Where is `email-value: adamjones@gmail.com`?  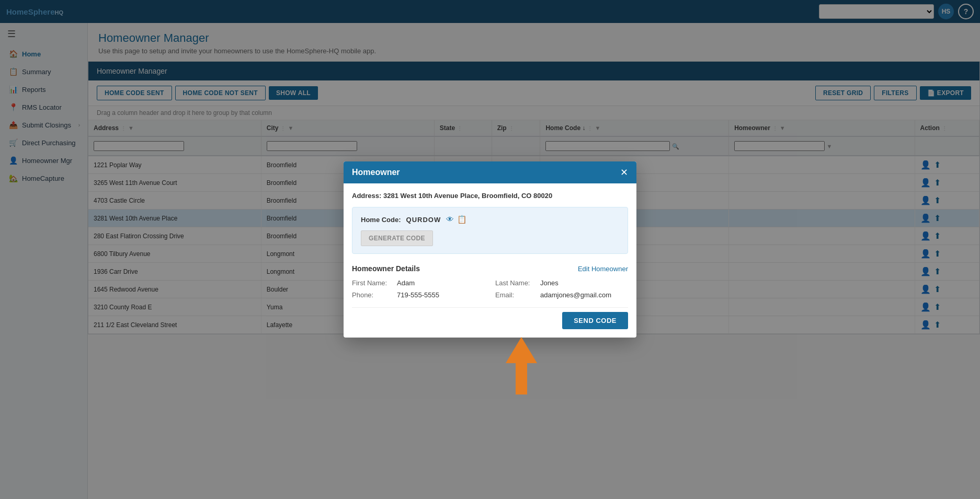
email-value: adamjones@gmail.com is located at coordinates (576, 295).